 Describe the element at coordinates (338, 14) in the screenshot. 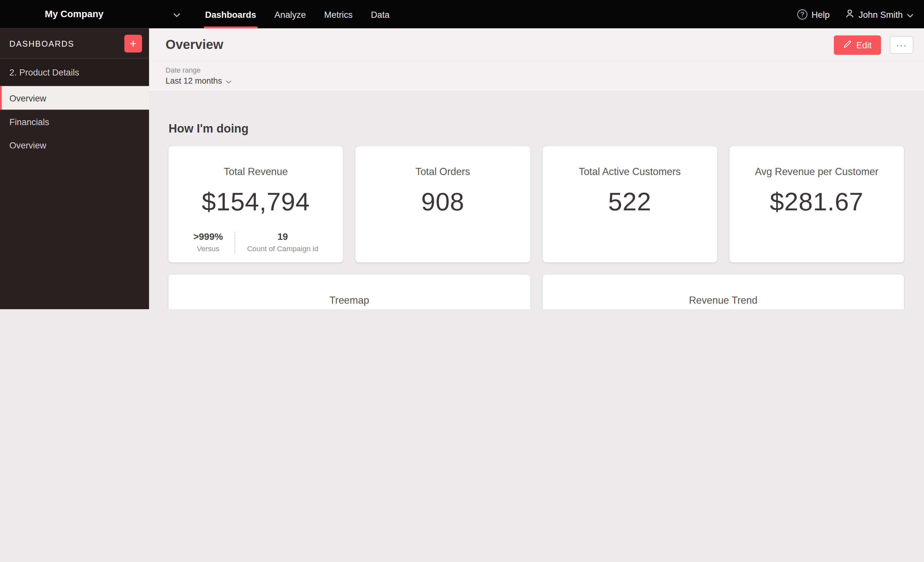

I see `nav-metrics: Metrics` at that location.